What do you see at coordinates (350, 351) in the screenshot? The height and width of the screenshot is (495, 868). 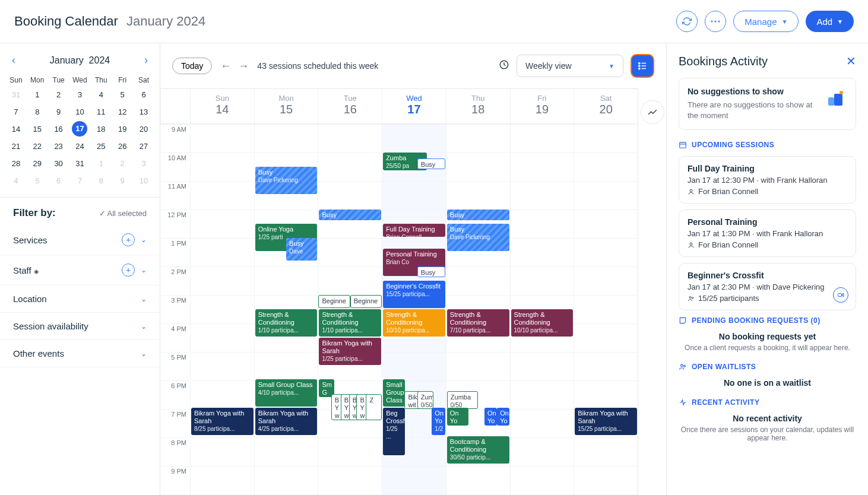 I see `calendar-event: Bikram Yoga with Sarah1/25 participa...` at bounding box center [350, 351].